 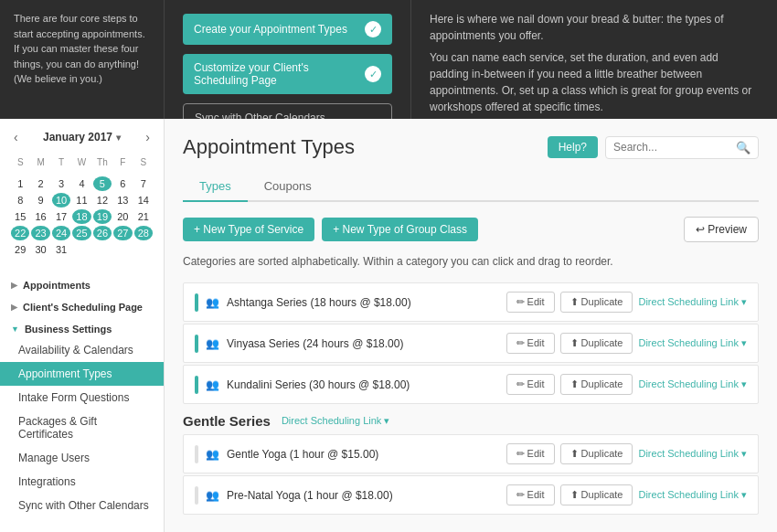 What do you see at coordinates (82, 250) in the screenshot?
I see `cal-week-6: 293031` at bounding box center [82, 250].